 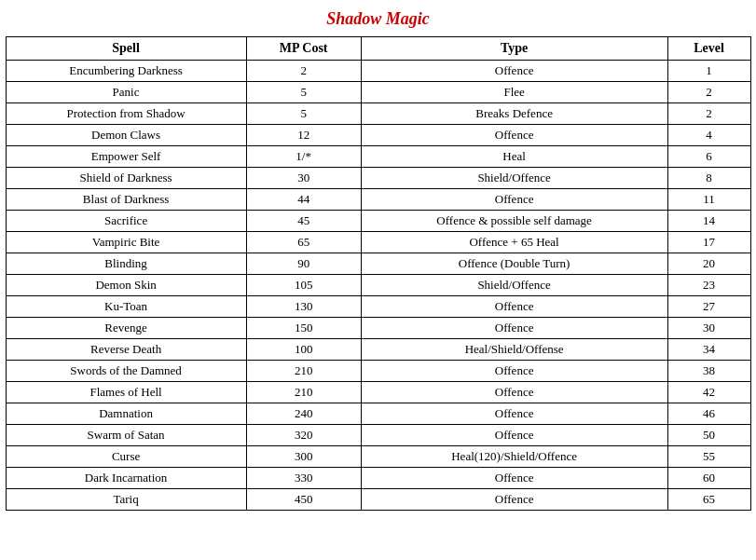 What do you see at coordinates (126, 414) in the screenshot?
I see `cell-r16-c0: Damnation` at bounding box center [126, 414].